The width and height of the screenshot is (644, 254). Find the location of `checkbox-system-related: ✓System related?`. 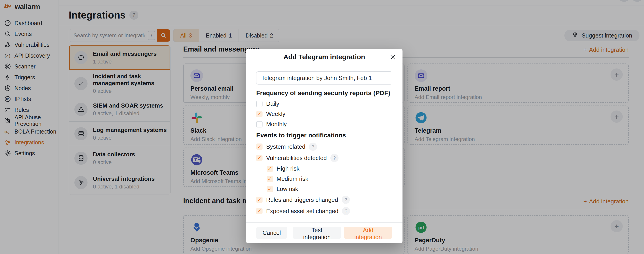

checkbox-system-related: ✓System related? is located at coordinates (324, 147).